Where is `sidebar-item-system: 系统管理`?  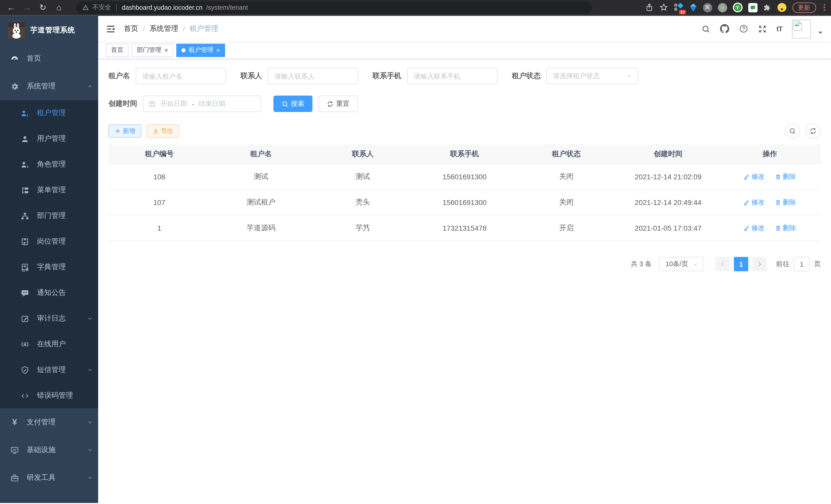
sidebar-item-system: 系统管理 is located at coordinates (49, 86).